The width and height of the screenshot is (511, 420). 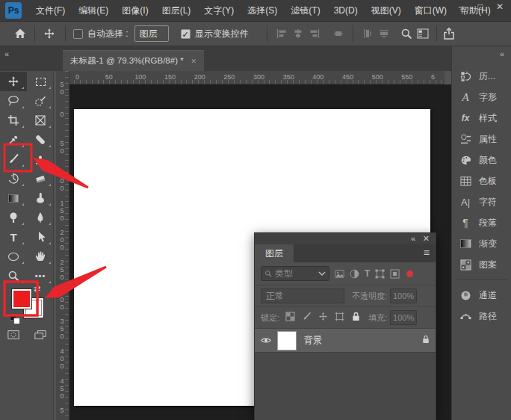 I want to click on move-tool, so click(x=13, y=81).